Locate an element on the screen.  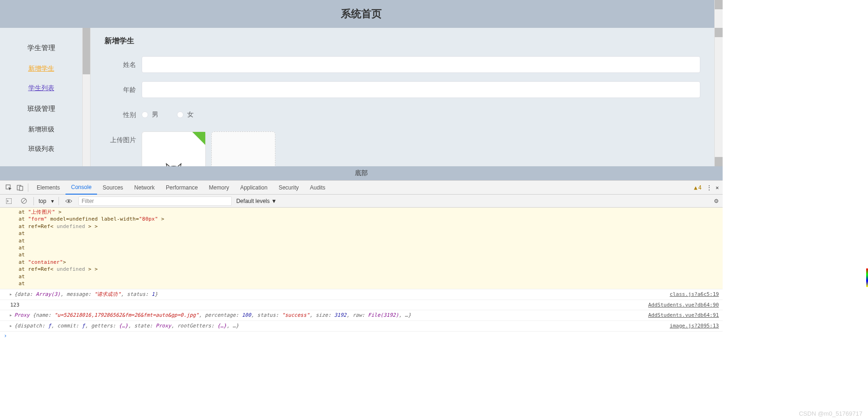
gender-radio-group: 男 女 is located at coordinates (168, 115).